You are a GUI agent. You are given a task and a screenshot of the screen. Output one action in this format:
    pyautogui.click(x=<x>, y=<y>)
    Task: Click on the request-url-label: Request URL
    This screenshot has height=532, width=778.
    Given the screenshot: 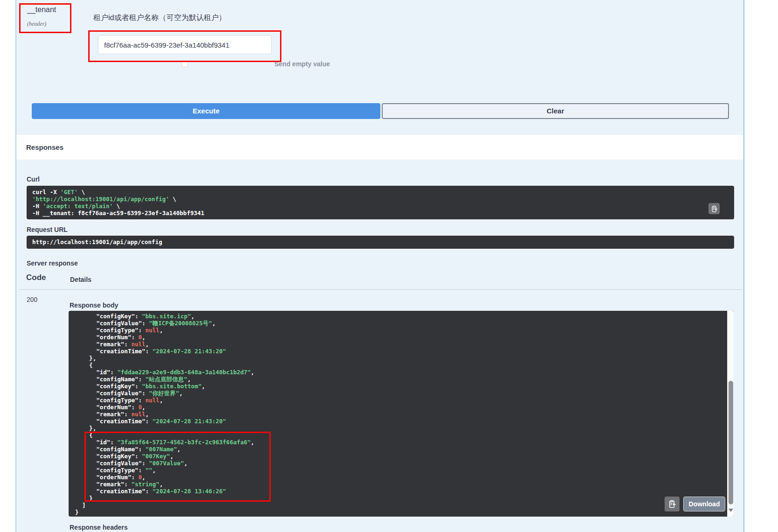 What is the action you would take?
    pyautogui.click(x=47, y=230)
    